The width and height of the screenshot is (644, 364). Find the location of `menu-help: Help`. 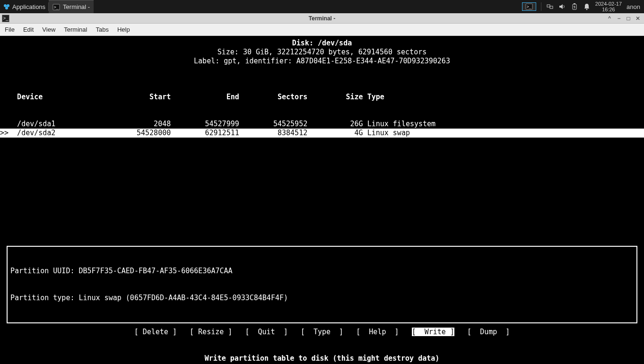

menu-help: Help is located at coordinates (124, 29).